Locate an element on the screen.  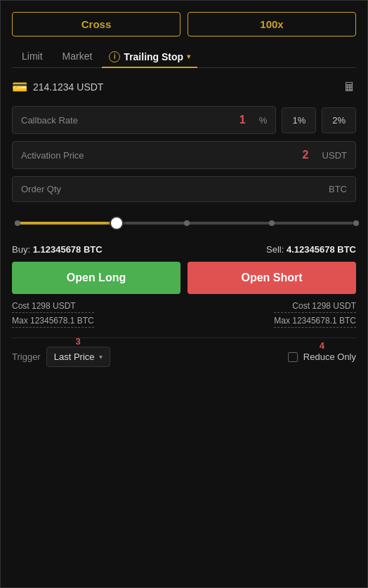
trailing-stop-label: Trailing Stop is located at coordinates (153, 57).